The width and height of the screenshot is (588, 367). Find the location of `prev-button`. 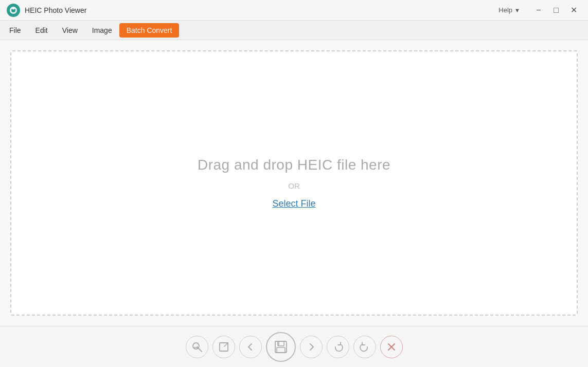

prev-button is located at coordinates (251, 347).